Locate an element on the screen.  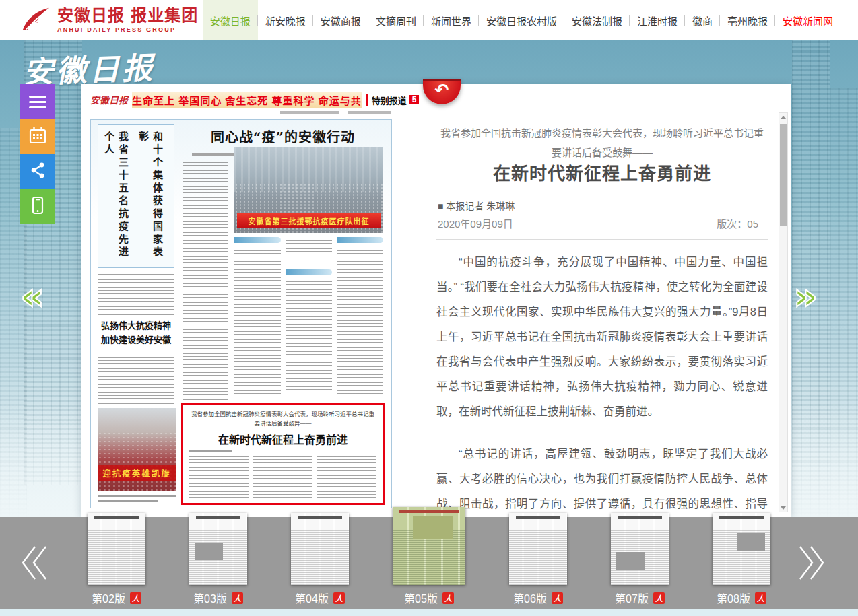
nav-anhui-daily: 安徽日报 is located at coordinates (230, 20).